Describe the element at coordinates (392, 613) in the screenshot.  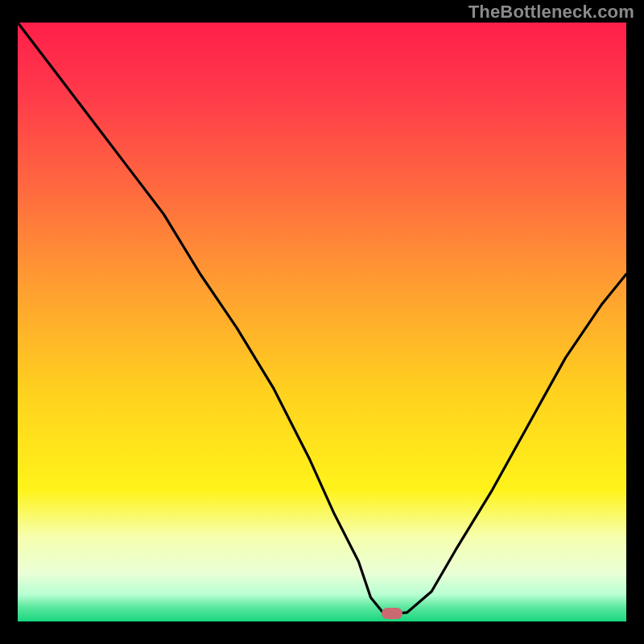
I see `optimal-marker` at that location.